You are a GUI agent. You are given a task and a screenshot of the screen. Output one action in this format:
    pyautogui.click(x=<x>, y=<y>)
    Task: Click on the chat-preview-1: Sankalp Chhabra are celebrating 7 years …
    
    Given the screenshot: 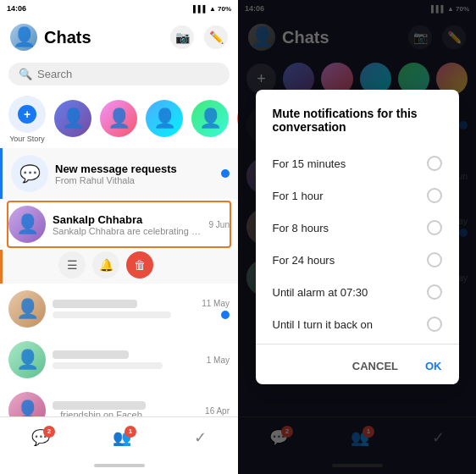 What is the action you would take?
    pyautogui.click(x=127, y=231)
    